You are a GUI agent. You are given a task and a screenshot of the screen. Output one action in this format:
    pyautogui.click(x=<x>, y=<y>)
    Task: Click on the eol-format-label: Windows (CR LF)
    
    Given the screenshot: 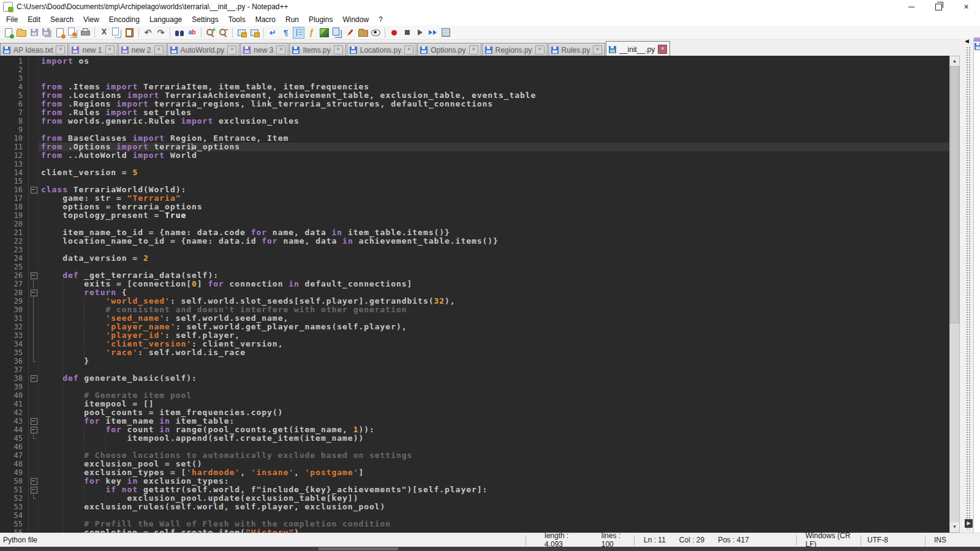 What is the action you would take?
    pyautogui.click(x=828, y=540)
    